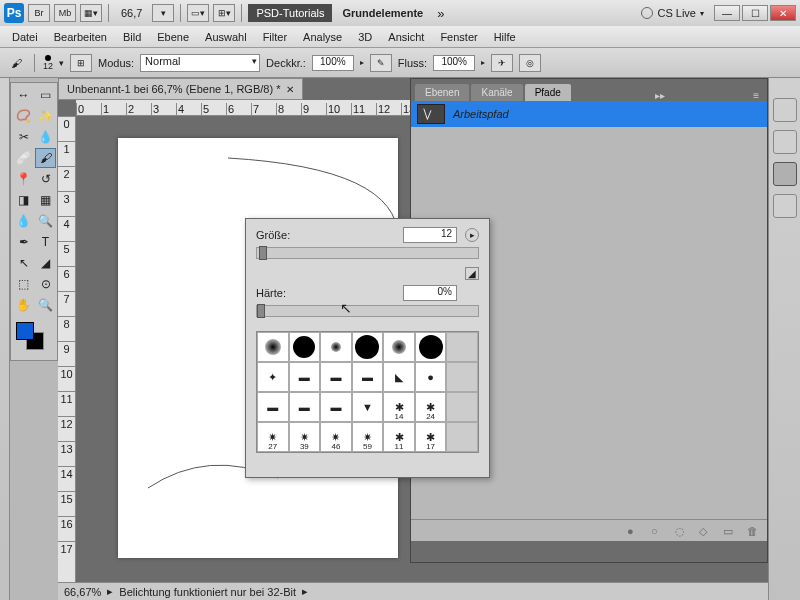 This screenshot has height=600, width=800. Describe the element at coordinates (226, 36) in the screenshot. I see `menu-auswahl: Auswahl` at that location.